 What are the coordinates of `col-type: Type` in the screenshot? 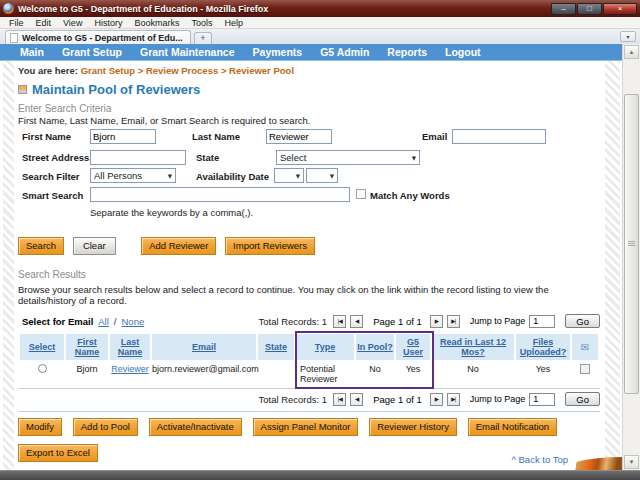 It's located at (325, 347).